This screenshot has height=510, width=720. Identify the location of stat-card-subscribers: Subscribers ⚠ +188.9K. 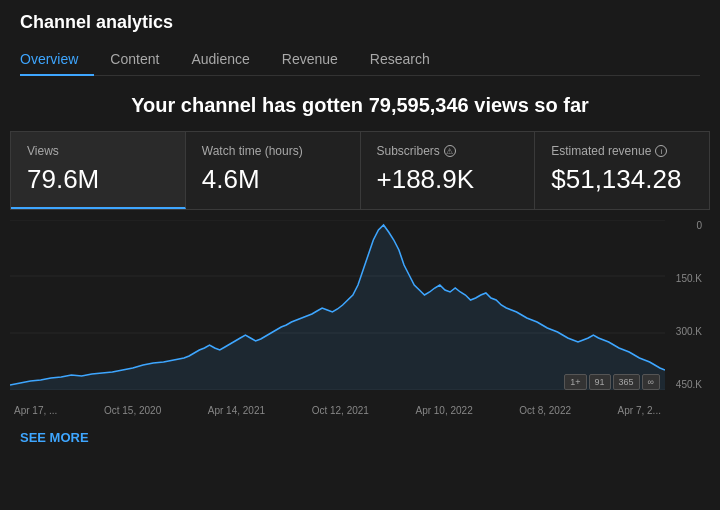
(448, 170).